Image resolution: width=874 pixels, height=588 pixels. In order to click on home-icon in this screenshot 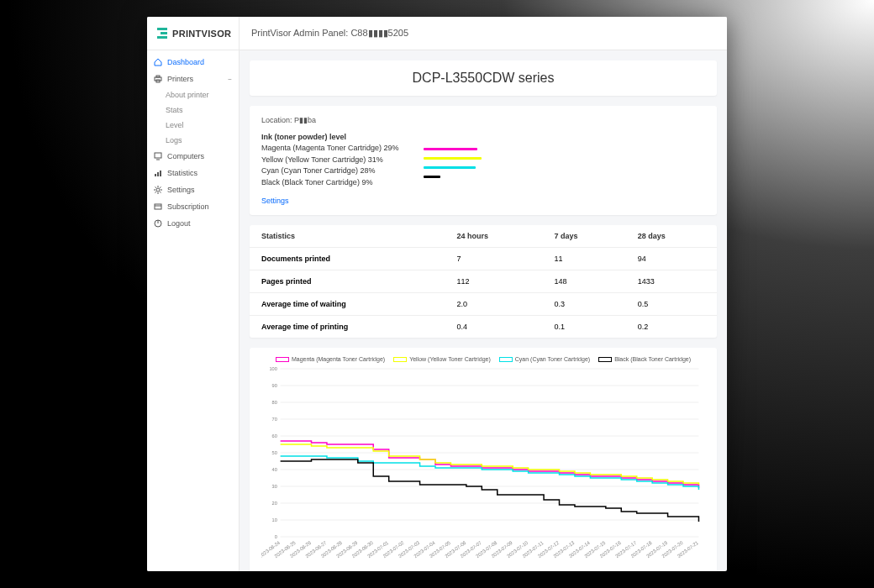, I will do `click(158, 62)`.